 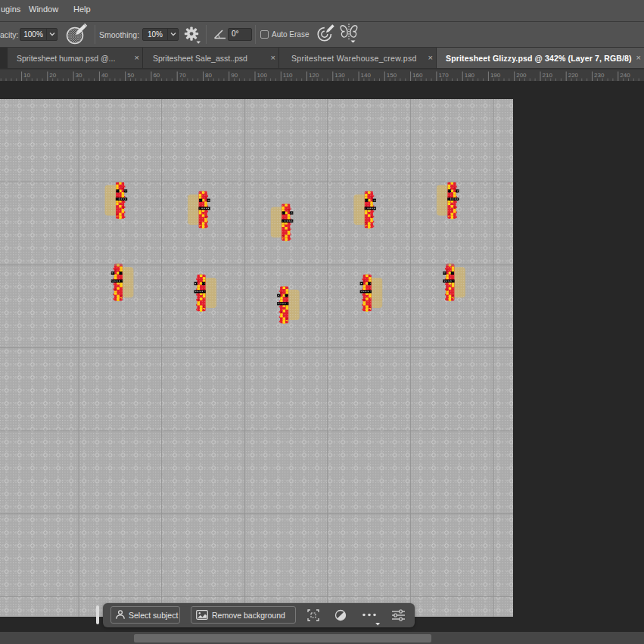 I want to click on svg-text: 160, so click(x=418, y=76).